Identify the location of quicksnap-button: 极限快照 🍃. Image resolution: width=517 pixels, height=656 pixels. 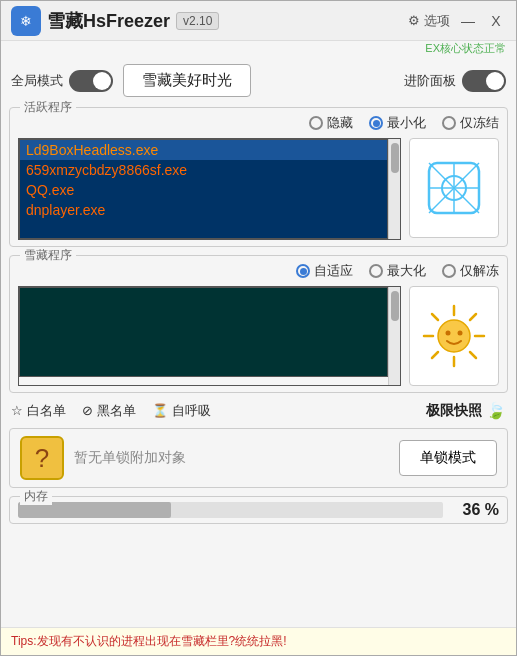
(466, 410).